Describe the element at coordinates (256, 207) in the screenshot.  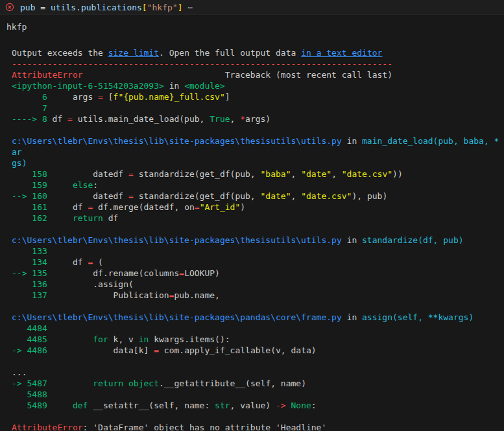
I see `traceback-line: 161 df = df.merge(datedf, on="Art_id")` at that location.